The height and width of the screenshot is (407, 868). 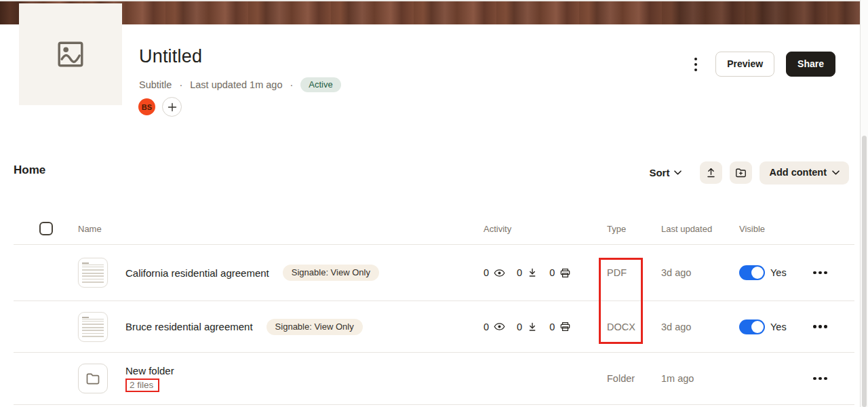 What do you see at coordinates (434, 327) in the screenshot?
I see `table-row: Bruce residential agreement Signable: Vi…` at bounding box center [434, 327].